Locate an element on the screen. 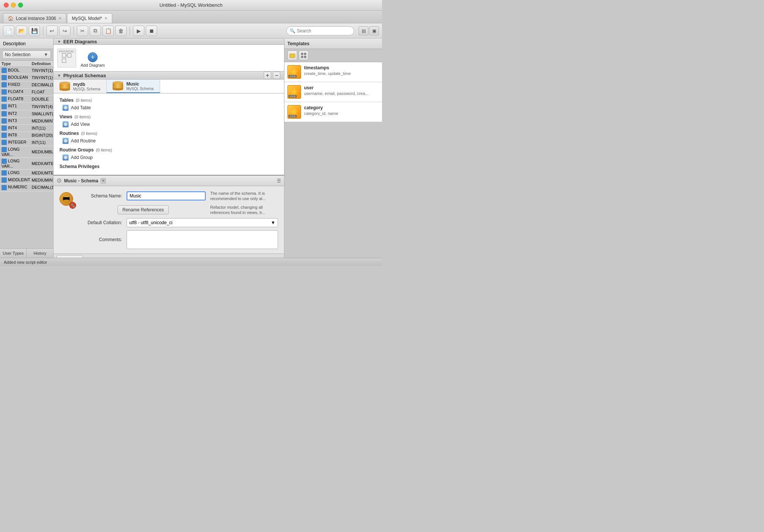  tab-mysql-model: MySQL Model* ✕ is located at coordinates (90, 18).